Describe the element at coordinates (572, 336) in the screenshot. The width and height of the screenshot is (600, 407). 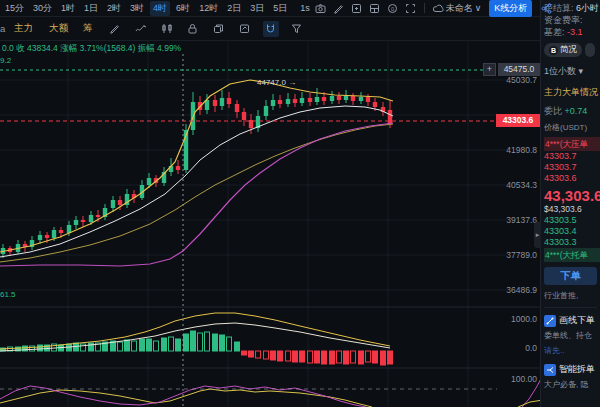
I see `draw-order-card: 画线下单 委单线、持仓 请先..` at that location.